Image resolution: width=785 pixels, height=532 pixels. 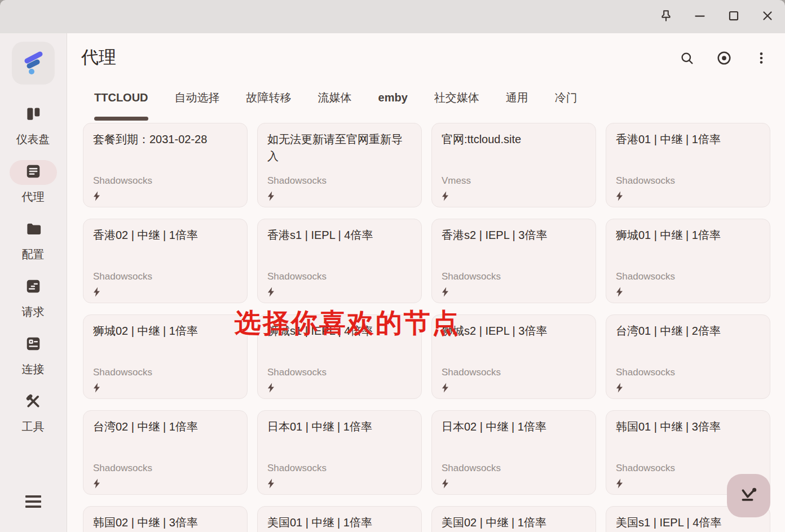 I want to click on search-icon, so click(x=687, y=59).